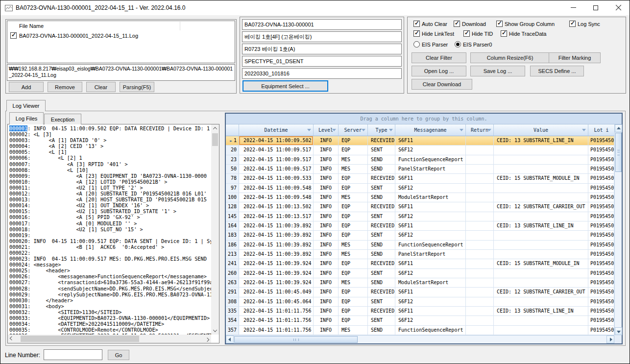 Image resolution: width=630 pixels, height=364 pixels. I want to click on column-header-type: Type, so click(382, 130).